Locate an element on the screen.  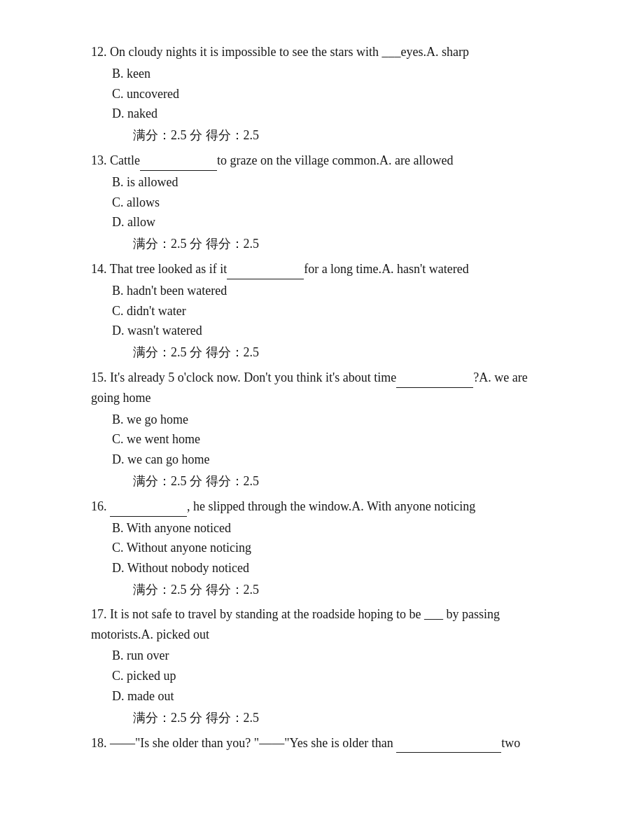
q16-score: 满分：2.5 分 得分：2.5 is located at coordinates (343, 590).